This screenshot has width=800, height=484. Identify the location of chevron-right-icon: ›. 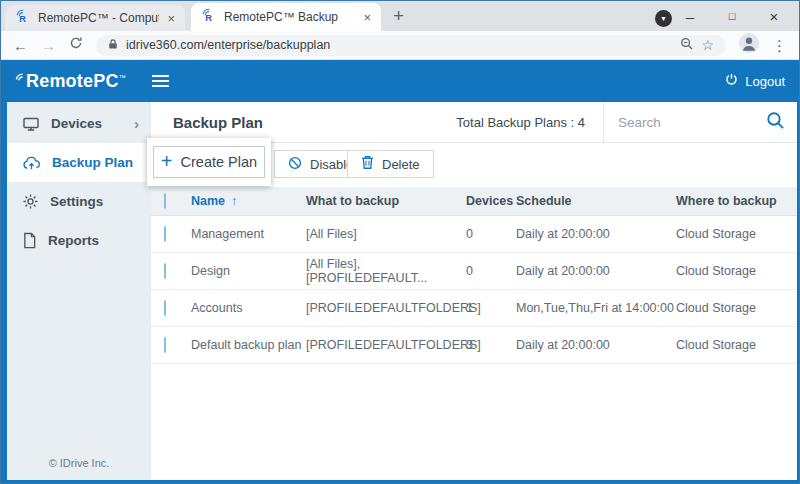
(136, 124).